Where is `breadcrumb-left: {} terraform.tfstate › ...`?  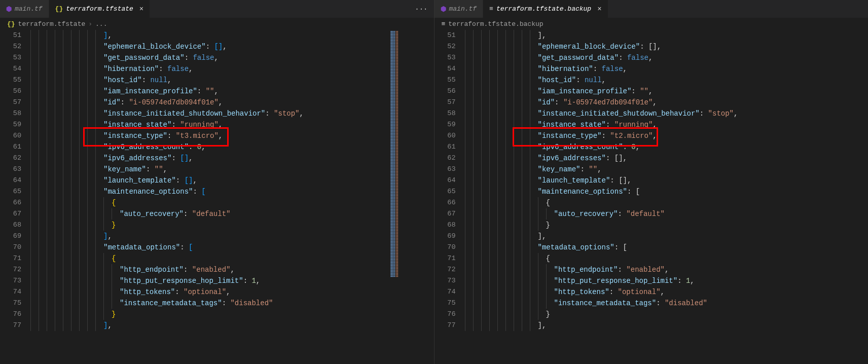 breadcrumb-left: {} terraform.tfstate › ... is located at coordinates (217, 24).